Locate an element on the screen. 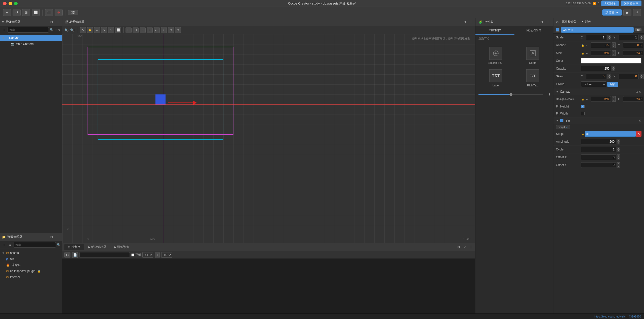 This screenshot has height=319, width=644. hierarchy-copy-btn: ⊟ is located at coordinates (52, 22).